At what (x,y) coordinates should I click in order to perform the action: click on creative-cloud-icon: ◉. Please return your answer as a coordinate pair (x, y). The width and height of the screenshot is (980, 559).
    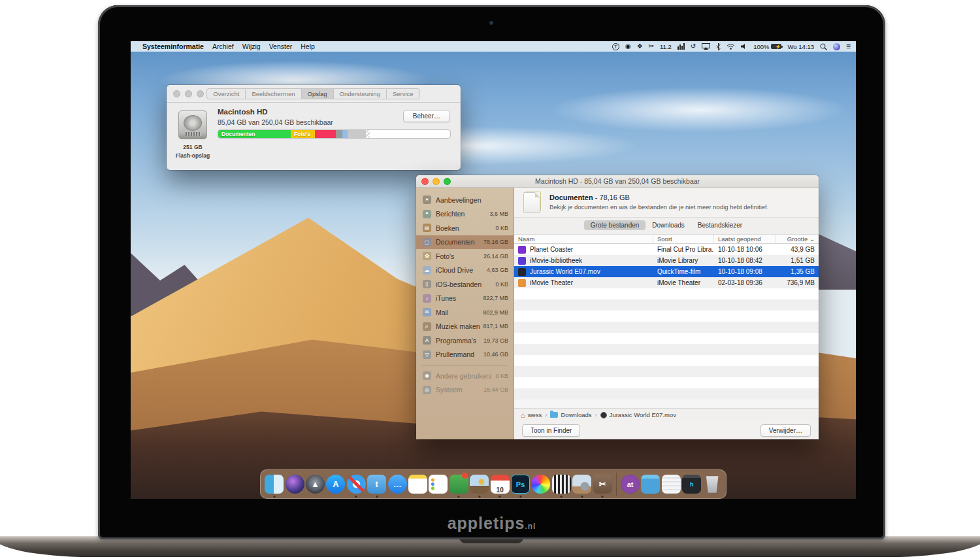
    Looking at the image, I should click on (629, 46).